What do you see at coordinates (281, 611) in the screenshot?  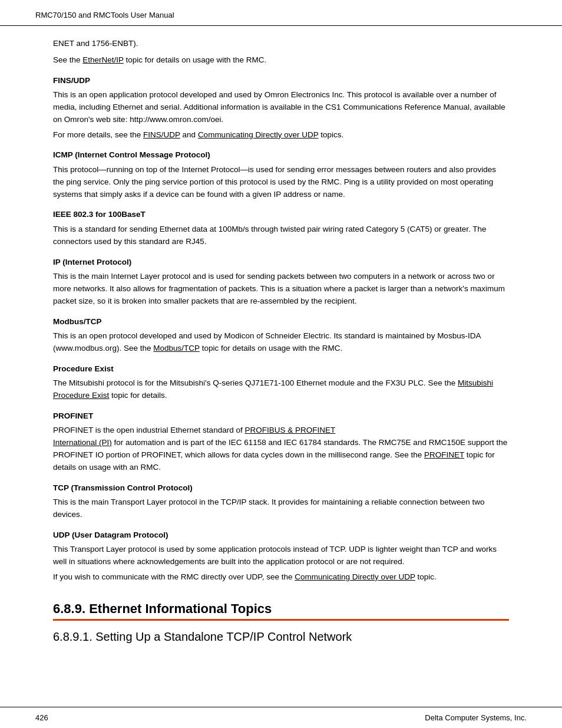 I see `section-big-heading: 6.8.9. Ethernet Informational Topics` at bounding box center [281, 611].